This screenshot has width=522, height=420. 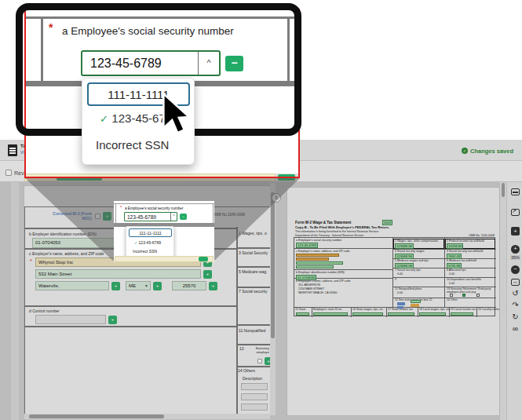 What do you see at coordinates (515, 270) in the screenshot?
I see `zoom-out-icon: −` at bounding box center [515, 270].